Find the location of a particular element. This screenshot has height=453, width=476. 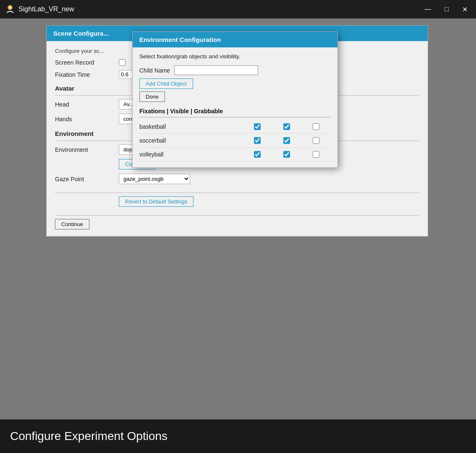

app-icon is located at coordinates (10, 9).